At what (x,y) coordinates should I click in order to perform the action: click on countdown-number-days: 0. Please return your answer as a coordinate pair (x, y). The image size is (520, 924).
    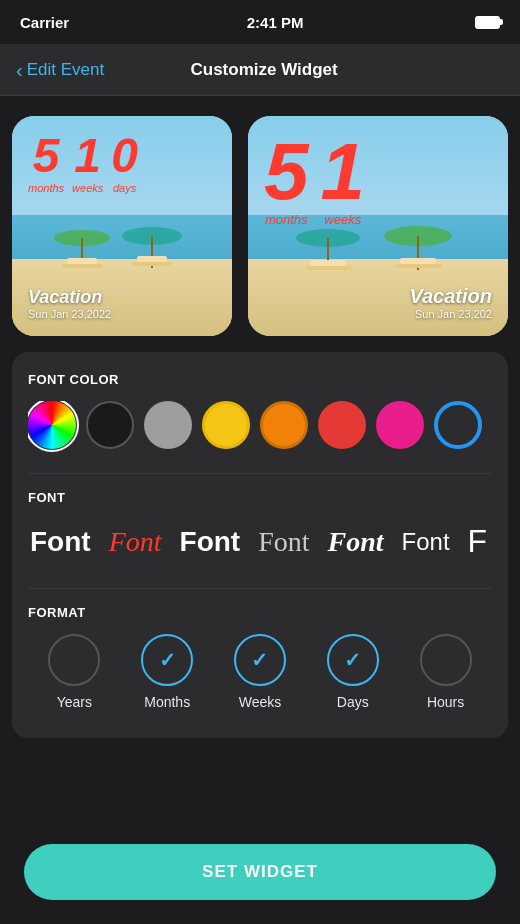
    Looking at the image, I should click on (124, 156).